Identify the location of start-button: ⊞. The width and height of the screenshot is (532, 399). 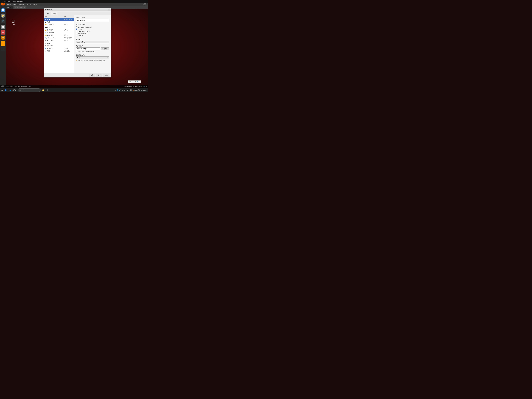
(2, 90).